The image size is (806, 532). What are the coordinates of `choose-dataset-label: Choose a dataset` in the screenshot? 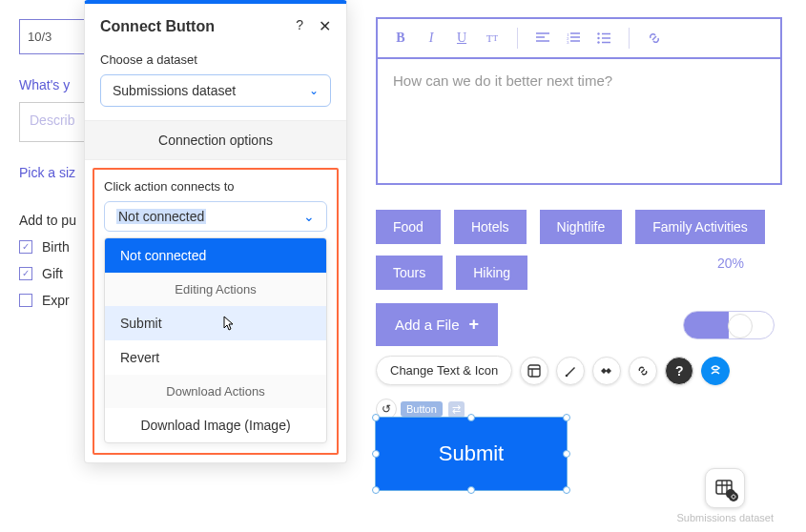 It's located at (216, 59).